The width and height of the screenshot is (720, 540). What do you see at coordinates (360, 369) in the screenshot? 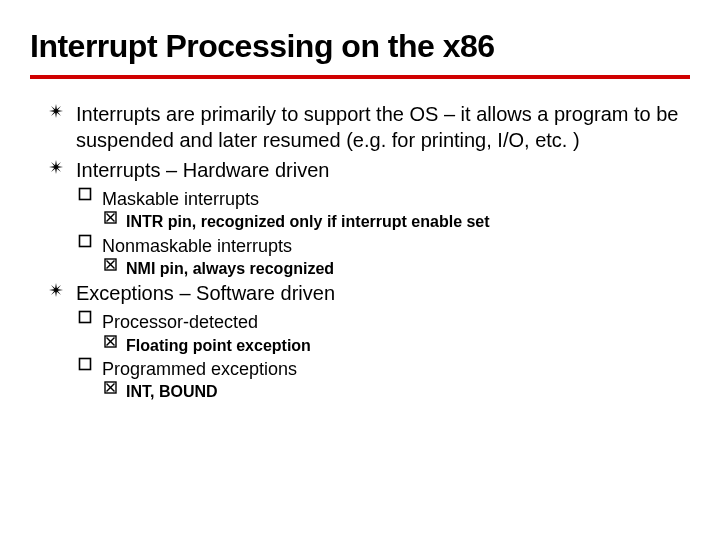
I see `list-item-level-2: Programmed exceptions` at bounding box center [360, 369].